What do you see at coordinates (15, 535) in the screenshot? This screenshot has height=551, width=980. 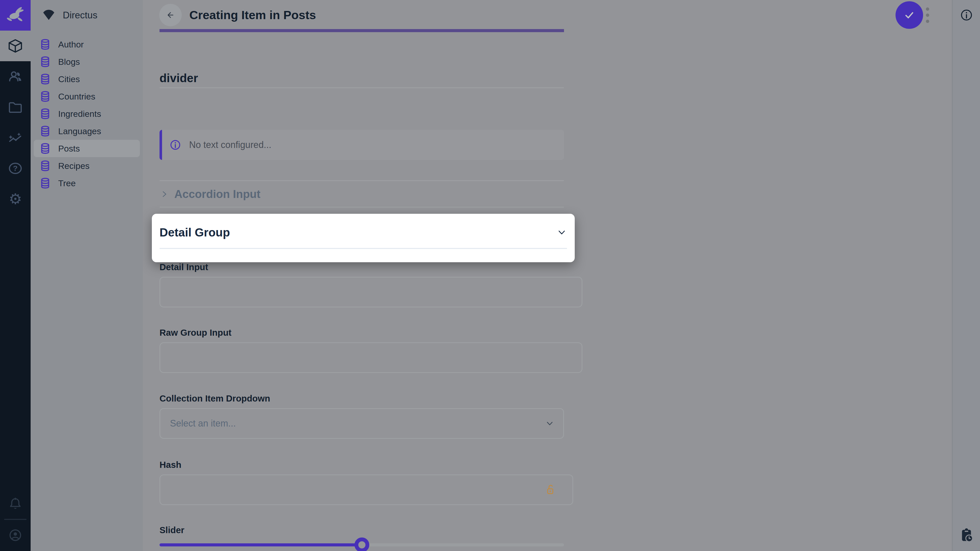 I see `user-menu-button` at bounding box center [15, 535].